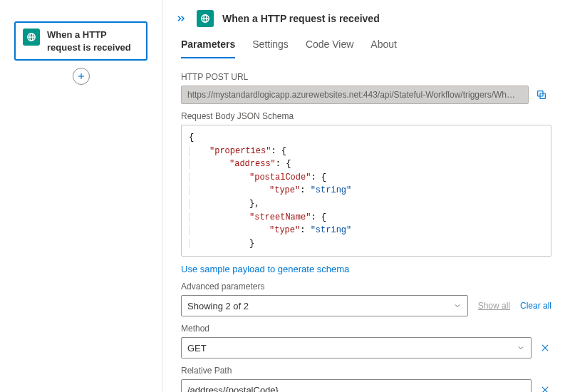  Describe the element at coordinates (356, 386) in the screenshot. I see `relative-path-input: /address/{postalCode}` at that location.